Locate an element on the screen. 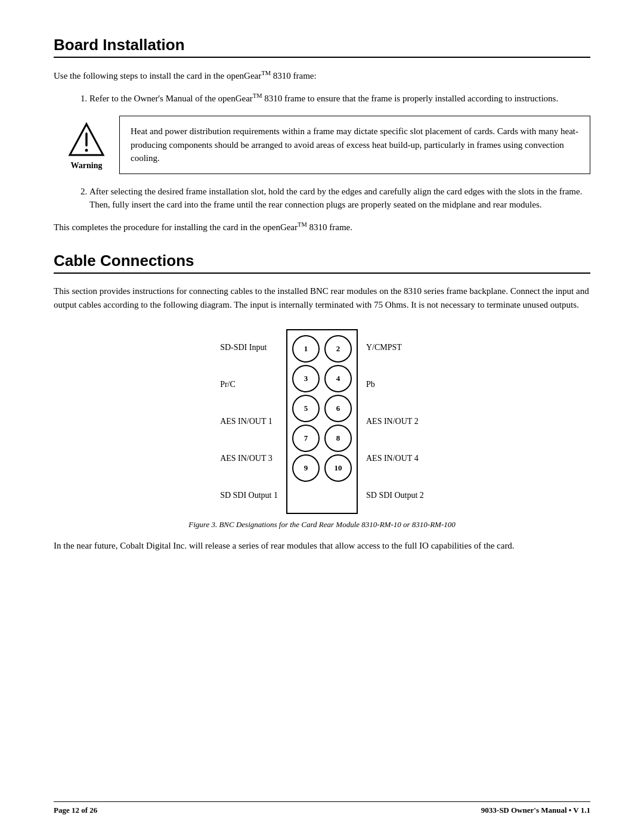 Image resolution: width=644 pixels, height=833 pixels. warning-box: Heat and power distribution requirements… is located at coordinates (355, 145).